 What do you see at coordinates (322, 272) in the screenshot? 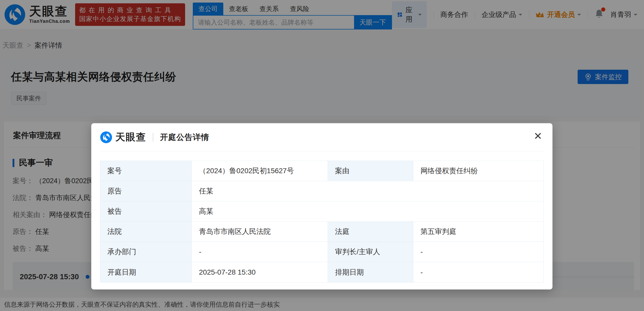
I see `table-row: 开庭日期 2025-07-28 15:30 排期日期 -` at bounding box center [322, 272].